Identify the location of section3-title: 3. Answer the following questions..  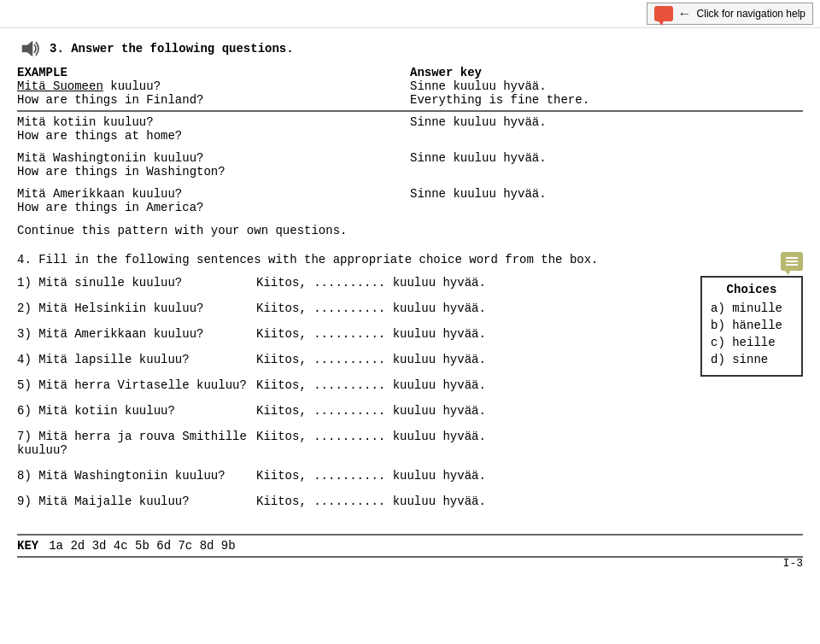
(172, 49).